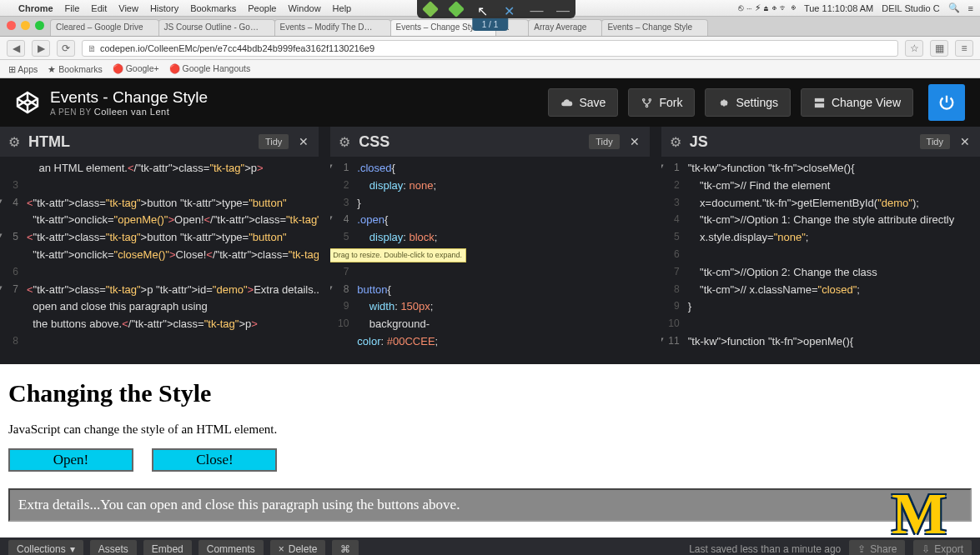  I want to click on menu-history: History, so click(164, 8).